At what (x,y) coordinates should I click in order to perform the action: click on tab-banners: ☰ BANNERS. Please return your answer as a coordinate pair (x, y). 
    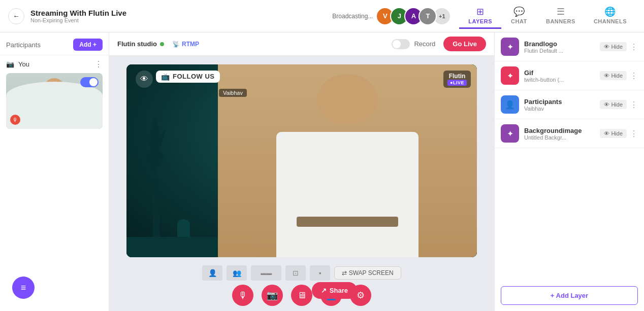
    Looking at the image, I should click on (561, 16).